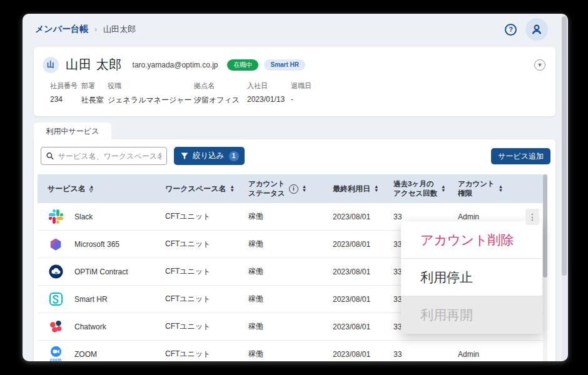  What do you see at coordinates (206, 189) in the screenshot?
I see `col-workspace: ワークスペース名 ▲▼` at bounding box center [206, 189].